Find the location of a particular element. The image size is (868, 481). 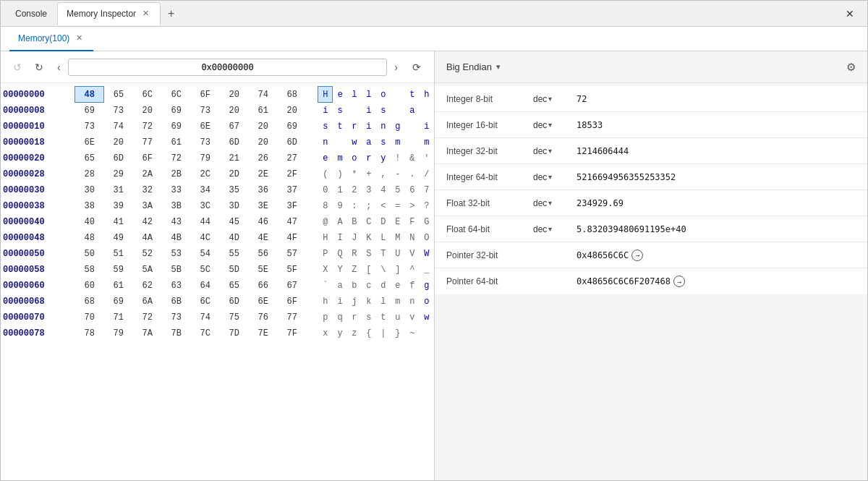

ascii-cell: - is located at coordinates (398, 174).